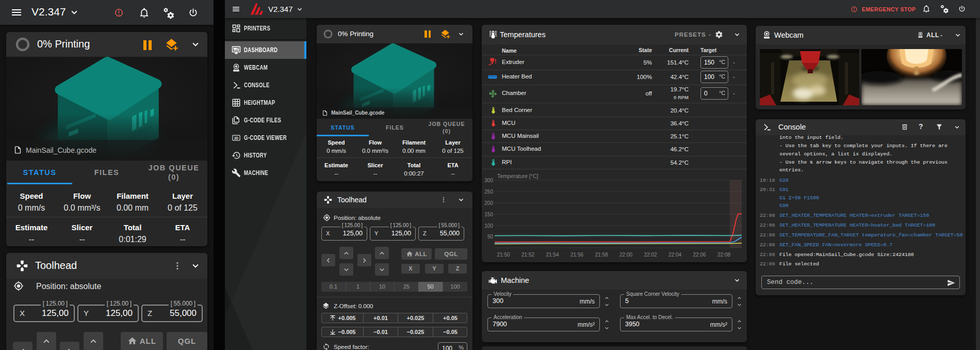  What do you see at coordinates (724, 255) in the screenshot?
I see `svg-text: 22:08` at bounding box center [724, 255].